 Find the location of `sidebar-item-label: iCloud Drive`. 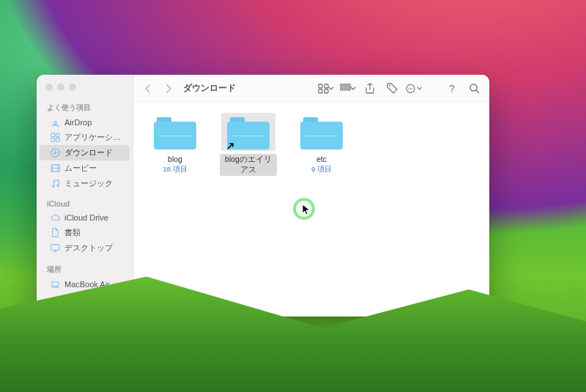

sidebar-item-label: iCloud Drive is located at coordinates (86, 218).